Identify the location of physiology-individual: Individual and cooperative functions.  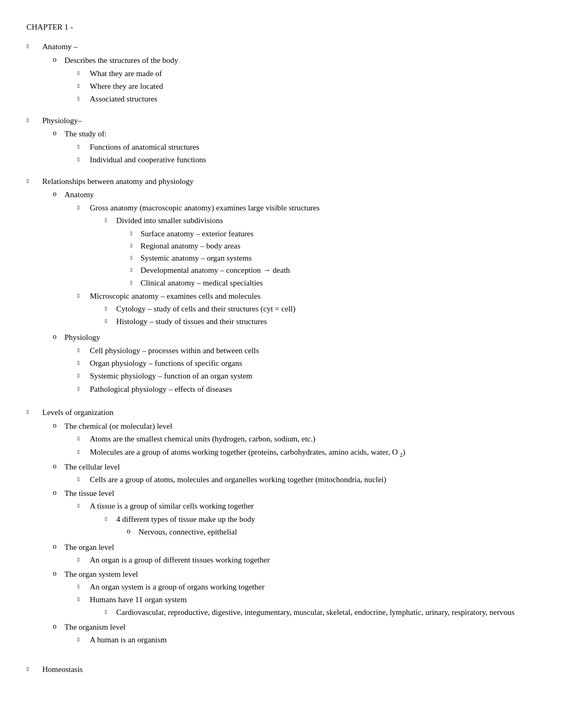
(148, 160).